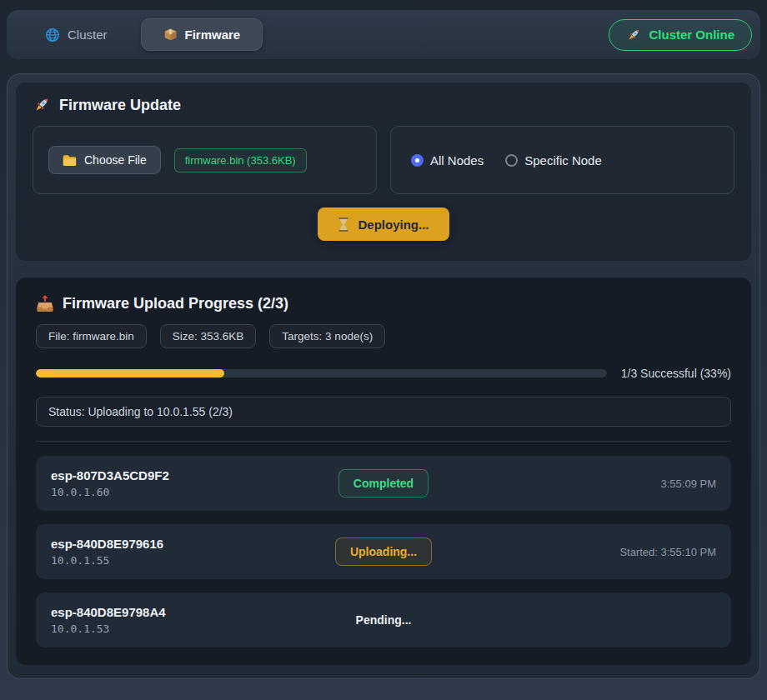  What do you see at coordinates (692, 35) in the screenshot?
I see `cluster-online-label: Cluster Online` at bounding box center [692, 35].